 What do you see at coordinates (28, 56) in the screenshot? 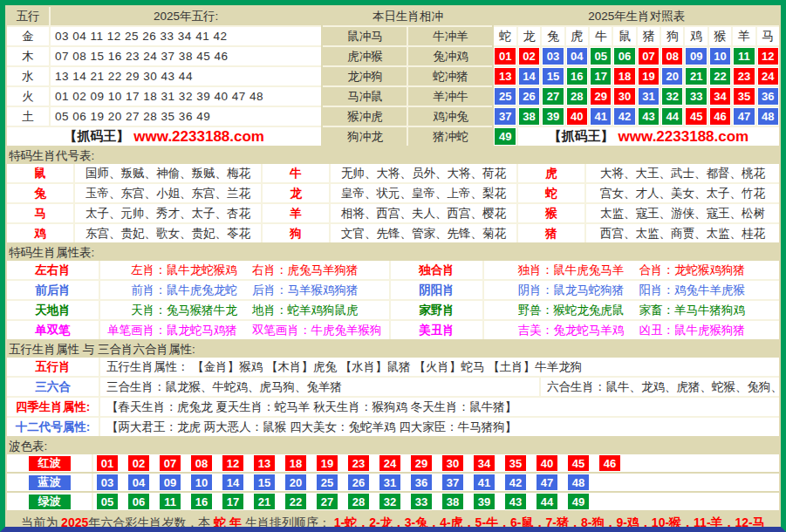
I see `element-label: 木` at bounding box center [28, 56].